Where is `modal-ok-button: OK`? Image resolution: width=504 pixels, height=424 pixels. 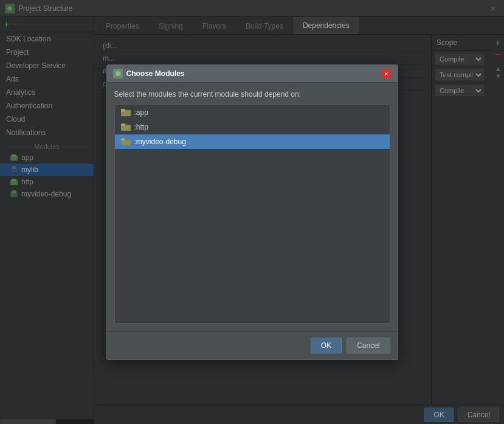 modal-ok-button: OK is located at coordinates (326, 346).